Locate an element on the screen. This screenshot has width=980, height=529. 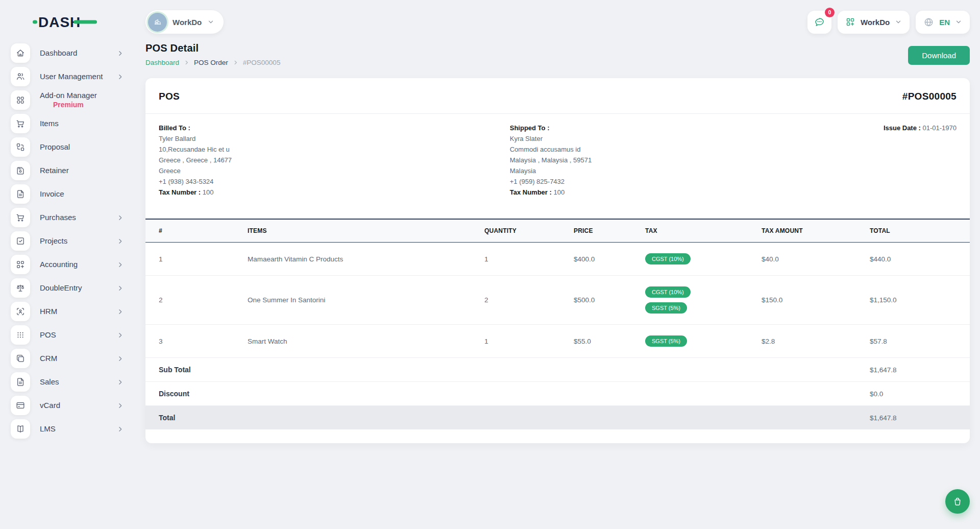
sidebar-item-label: Sales is located at coordinates (50, 382).